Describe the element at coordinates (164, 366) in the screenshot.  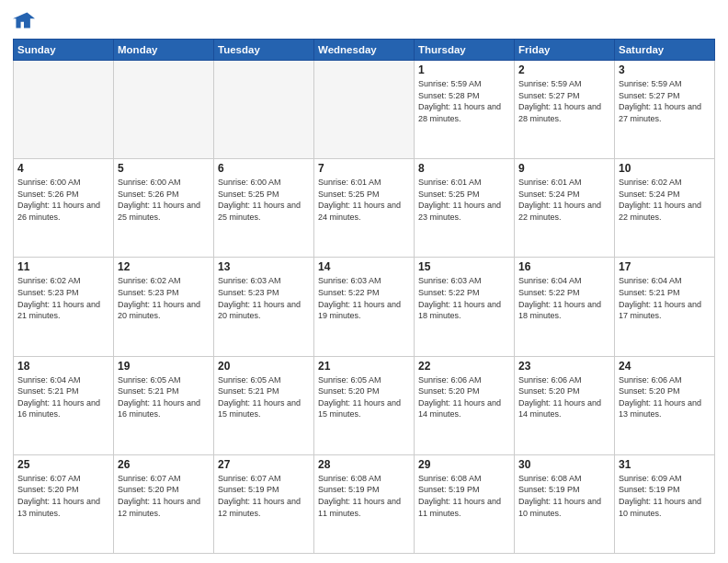
I see `day-number: 19` at that location.